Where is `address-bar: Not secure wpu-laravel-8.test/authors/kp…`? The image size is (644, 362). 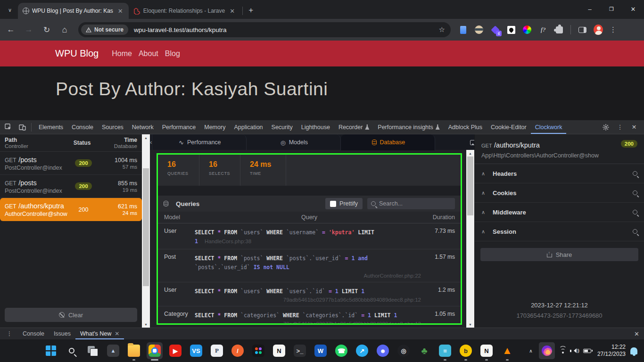 address-bar: Not secure wpu-laravel-8.test/authors/kp… is located at coordinates (264, 30).